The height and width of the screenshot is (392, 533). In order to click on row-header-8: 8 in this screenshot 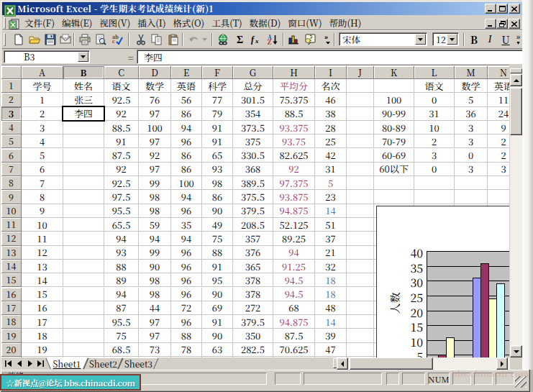, I will do `click(12, 183)`.